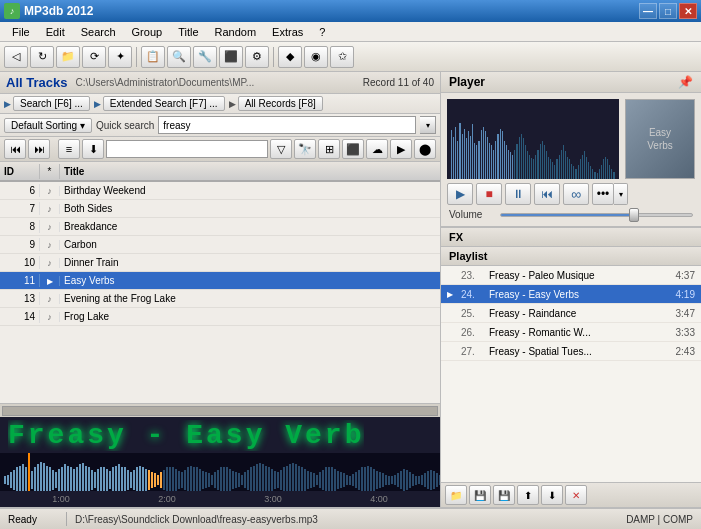 This screenshot has height=529, width=701. Describe the element at coordinates (280, 104) in the screenshot. I see `all-records-button: All Records [F8]` at that location.